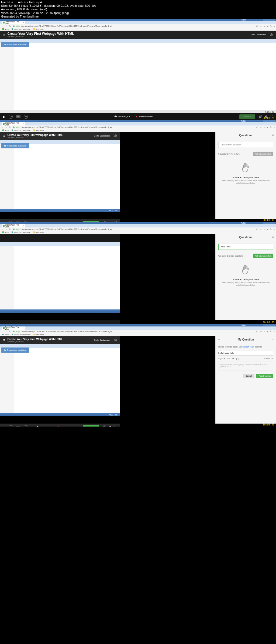  I want to click on fullscreen-icon: ⛶, so click(116, 426).